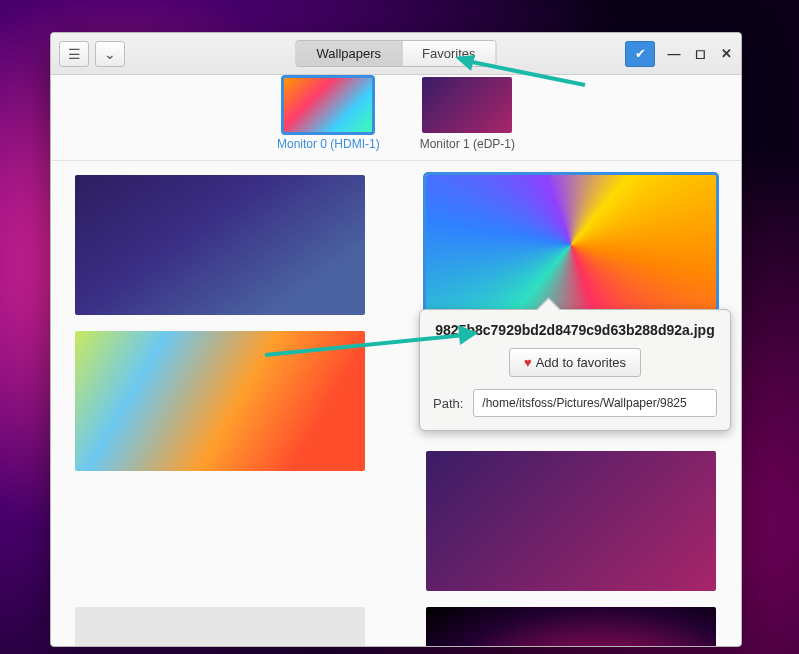 This screenshot has width=799, height=654. Describe the element at coordinates (575, 362) in the screenshot. I see `add-to-favorites-button: ♥Add to favorites` at that location.